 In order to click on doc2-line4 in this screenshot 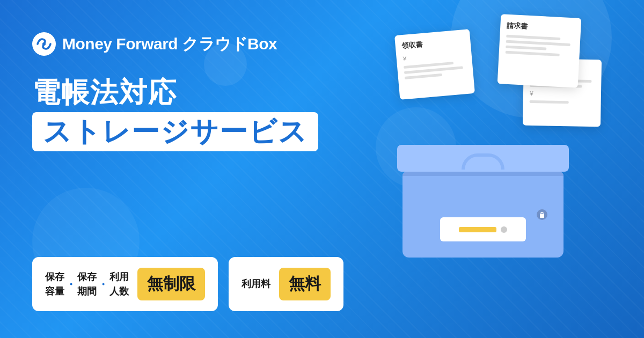, I will do `click(532, 54)`.